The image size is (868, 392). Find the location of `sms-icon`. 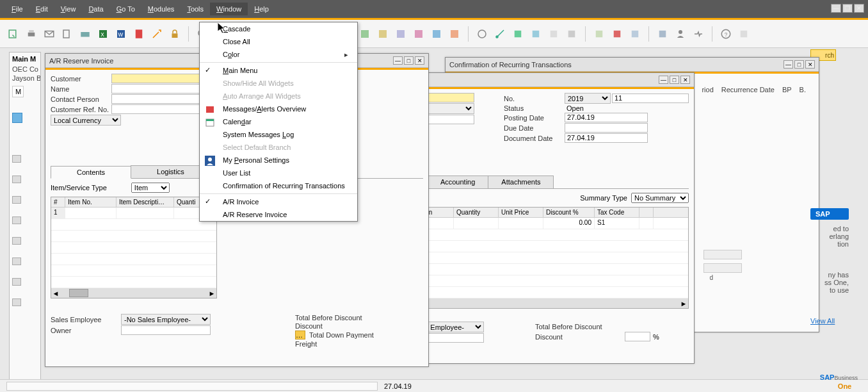

sms-icon is located at coordinates (67, 34).